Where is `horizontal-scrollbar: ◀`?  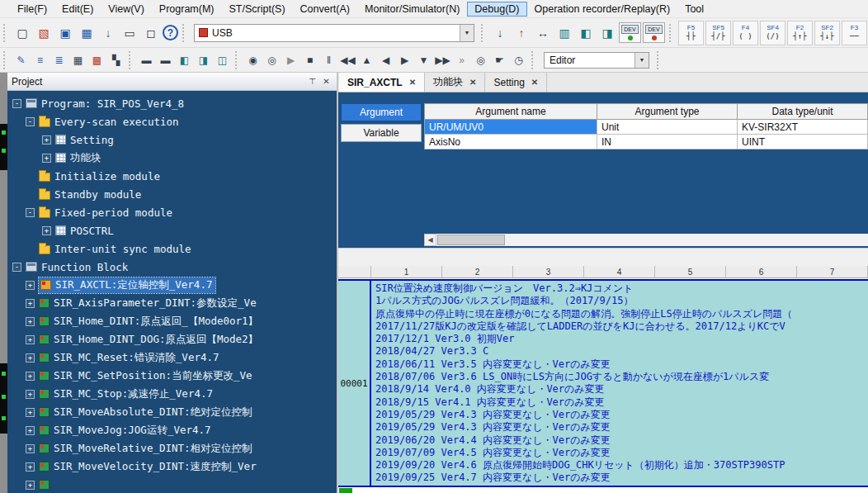
horizontal-scrollbar: ◀ is located at coordinates (646, 239).